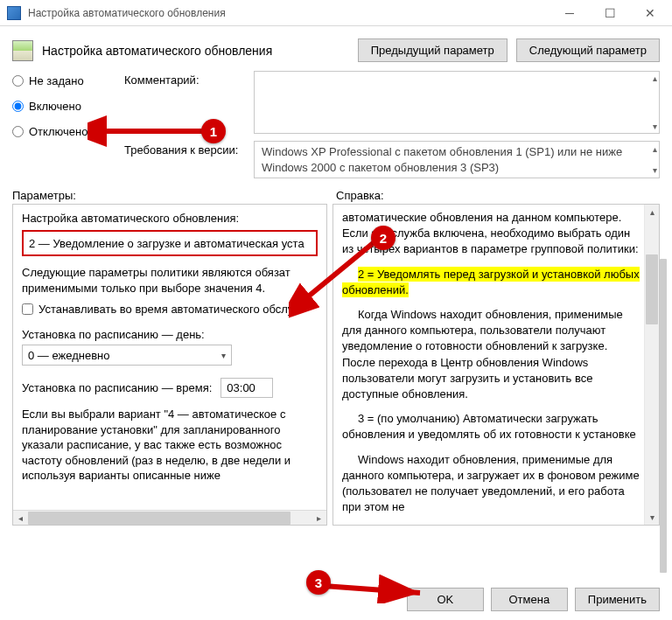 The image size is (672, 620). Describe the element at coordinates (56, 80) in the screenshot. I see `radio-not-configured-label: Не задано` at that location.